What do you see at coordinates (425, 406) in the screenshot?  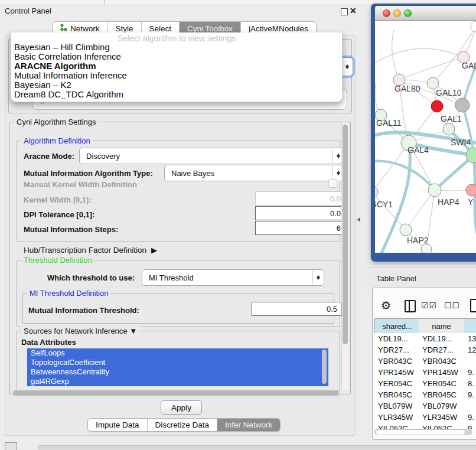 I see `table-row: YBL079WYBL079W` at bounding box center [425, 406].